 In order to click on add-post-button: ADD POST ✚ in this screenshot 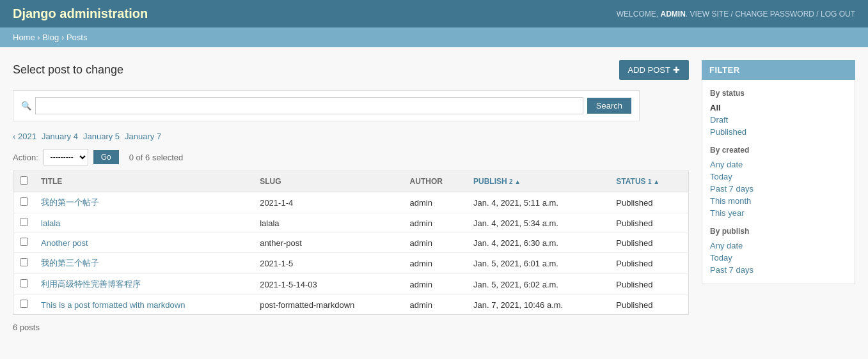, I will do `click(654, 70)`.